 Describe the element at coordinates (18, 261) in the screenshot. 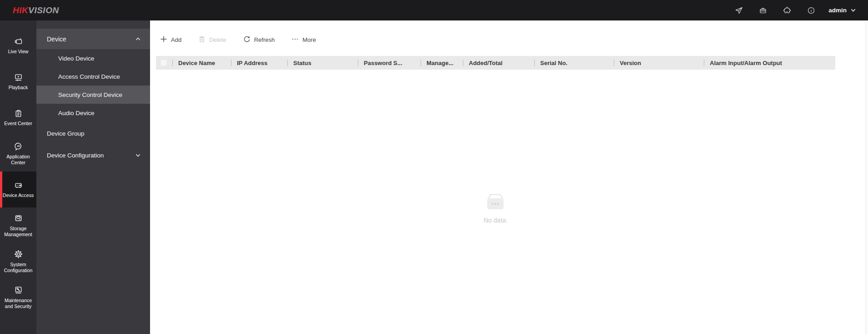

I see `rail-item-system-configuration: System Configuration` at that location.